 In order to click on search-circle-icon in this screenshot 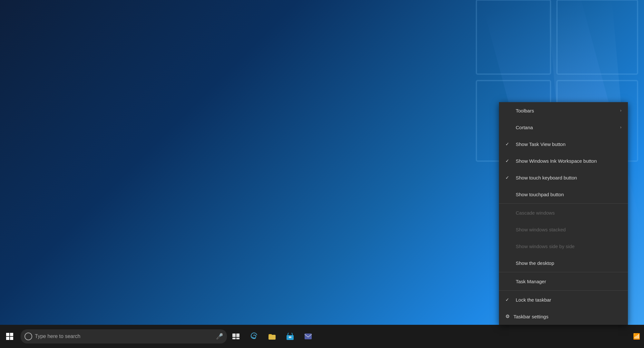, I will do `click(28, 336)`.